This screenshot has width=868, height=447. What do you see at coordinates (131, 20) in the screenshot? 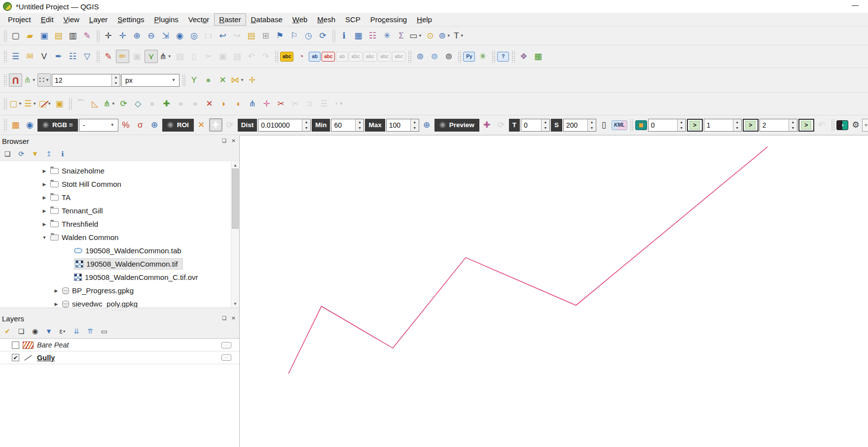
I see `menu-settings: Settings` at bounding box center [131, 20].